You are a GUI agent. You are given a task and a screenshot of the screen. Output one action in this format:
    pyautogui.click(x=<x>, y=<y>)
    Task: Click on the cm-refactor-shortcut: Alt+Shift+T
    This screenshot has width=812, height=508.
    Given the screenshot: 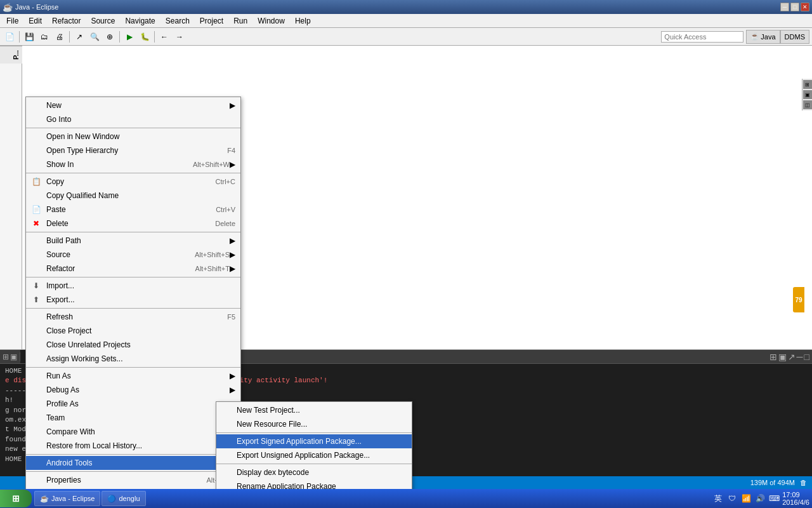 What is the action you would take?
    pyautogui.click(x=213, y=269)
    